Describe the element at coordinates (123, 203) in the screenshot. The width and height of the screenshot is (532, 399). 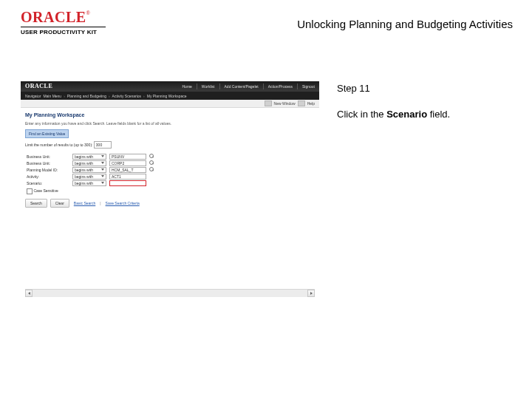
I see `save-criteria-link: Save Search Criteria` at that location.